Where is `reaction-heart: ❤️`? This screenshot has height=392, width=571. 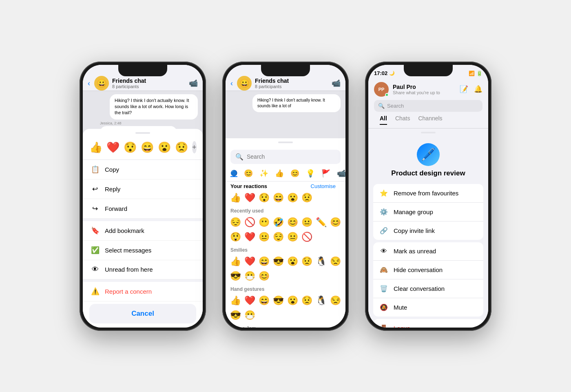 reaction-heart: ❤️ is located at coordinates (113, 148).